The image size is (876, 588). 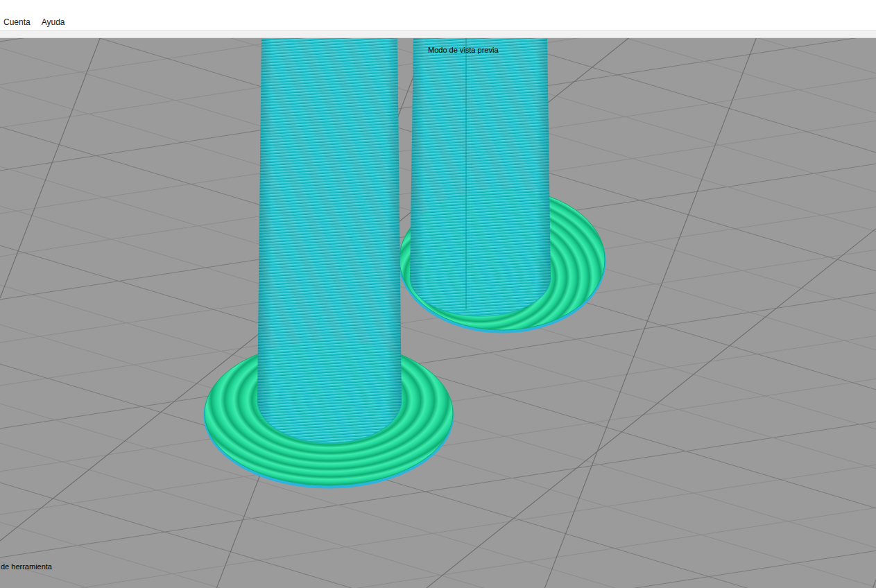 I want to click on tool-status-label: de herramienta, so click(x=26, y=567).